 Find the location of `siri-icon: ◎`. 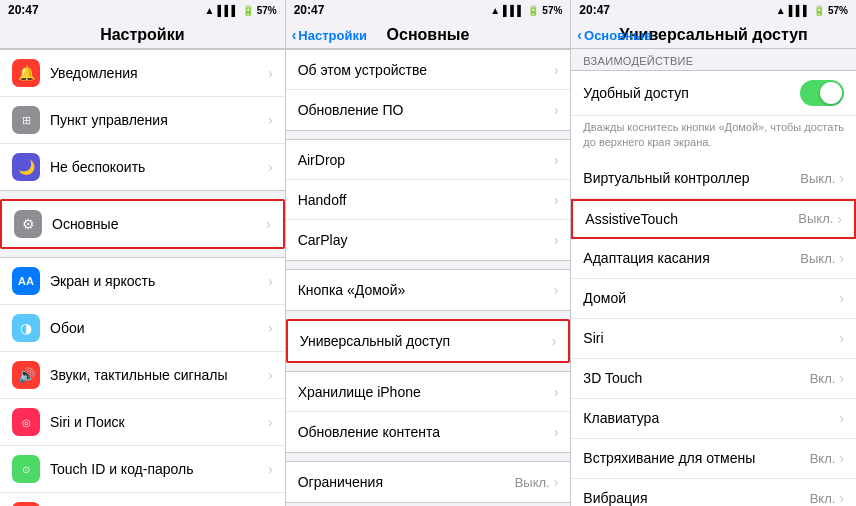

siri-icon: ◎ is located at coordinates (26, 422).